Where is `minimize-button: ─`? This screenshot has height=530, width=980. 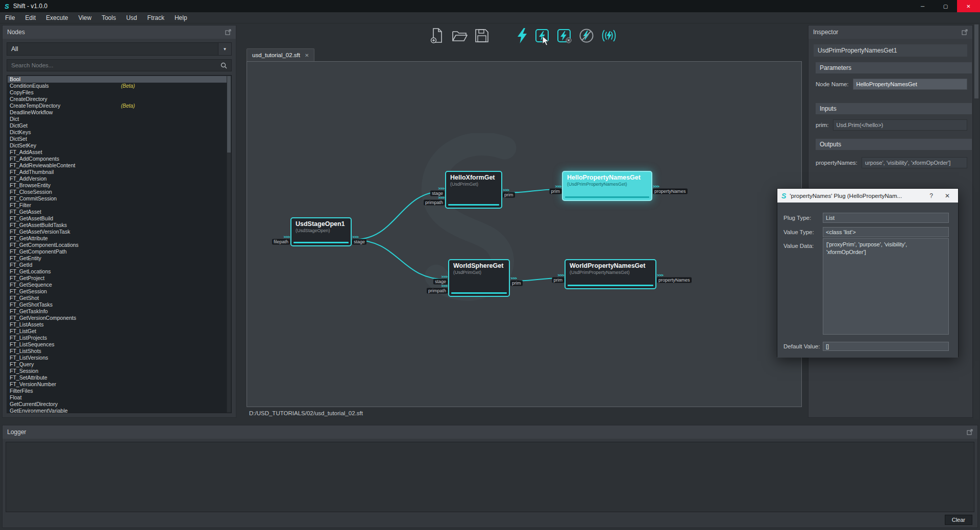
minimize-button: ─ is located at coordinates (923, 6).